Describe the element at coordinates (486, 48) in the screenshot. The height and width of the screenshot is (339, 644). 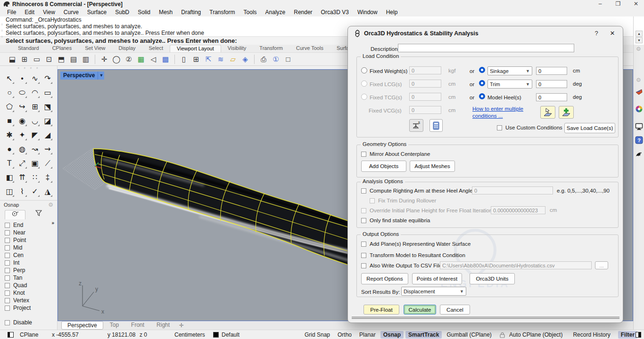
I see `description-input` at that location.